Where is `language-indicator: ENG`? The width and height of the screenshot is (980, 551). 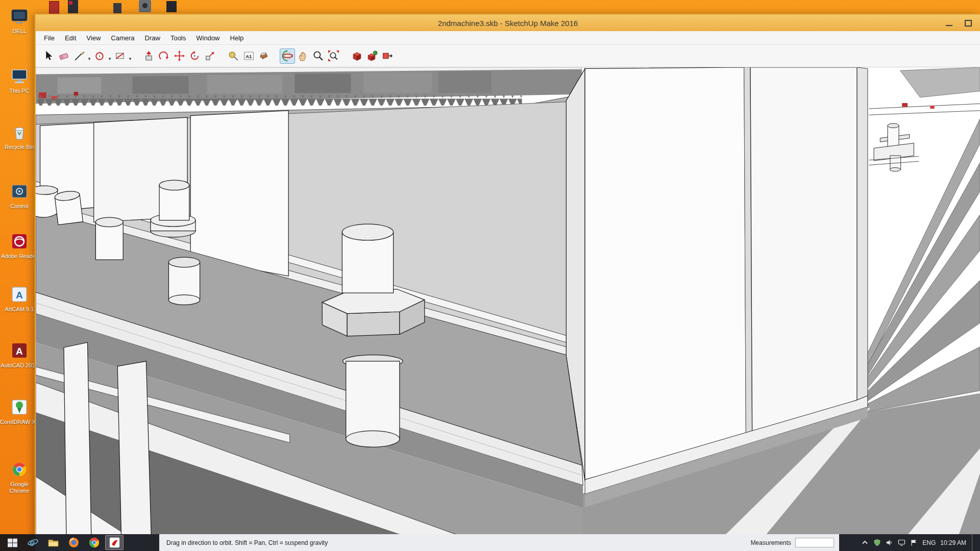
language-indicator: ENG is located at coordinates (929, 543).